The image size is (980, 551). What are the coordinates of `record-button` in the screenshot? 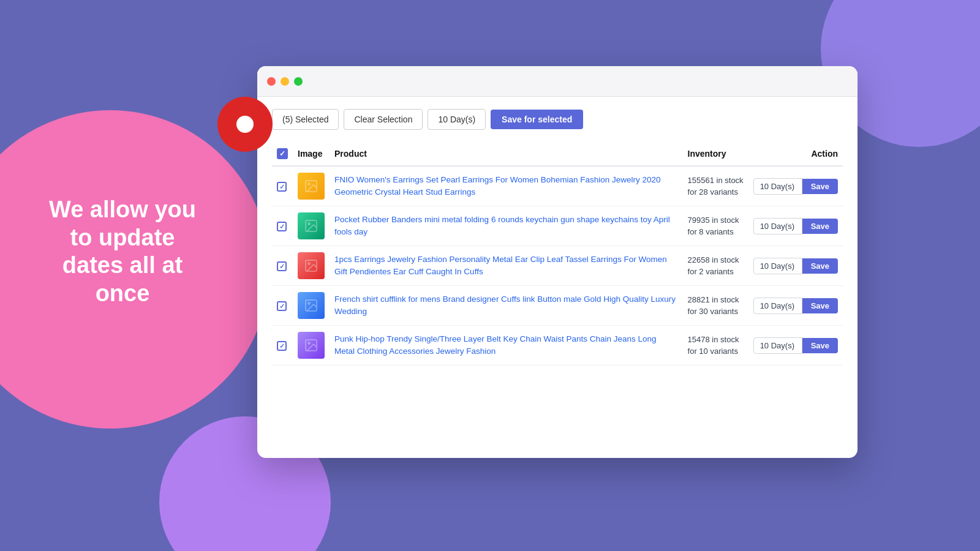 It's located at (245, 124).